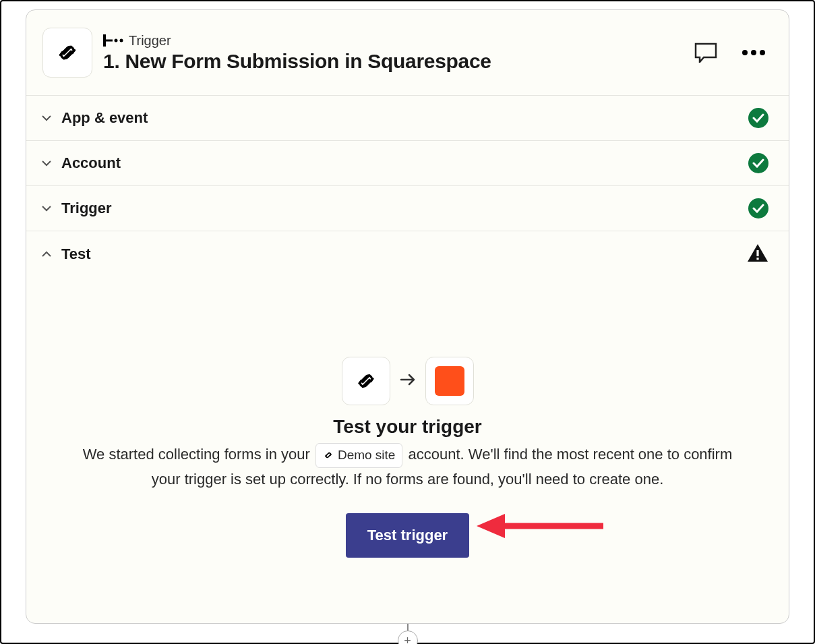 The width and height of the screenshot is (815, 644). Describe the element at coordinates (407, 119) in the screenshot. I see `section-app-event: App & event` at that location.